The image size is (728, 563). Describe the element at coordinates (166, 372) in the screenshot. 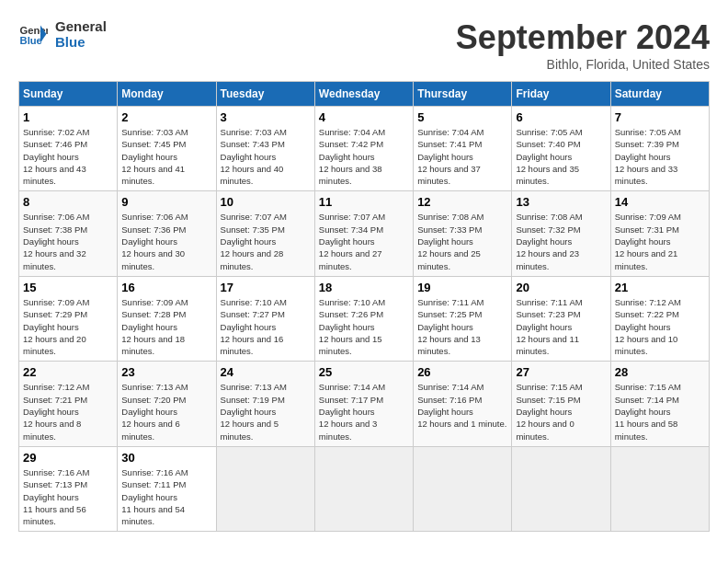

I see `day-number: 23` at that location.